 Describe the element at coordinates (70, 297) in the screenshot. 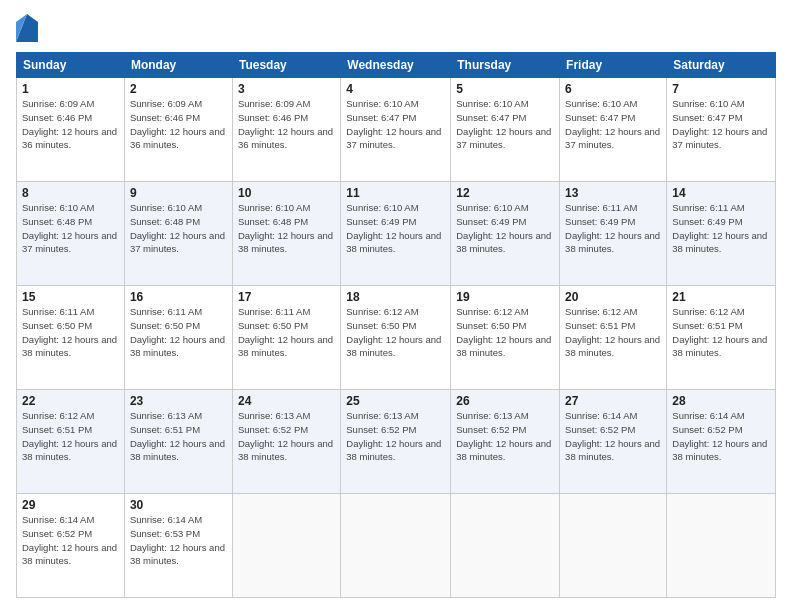

I see `day-number: 15` at that location.